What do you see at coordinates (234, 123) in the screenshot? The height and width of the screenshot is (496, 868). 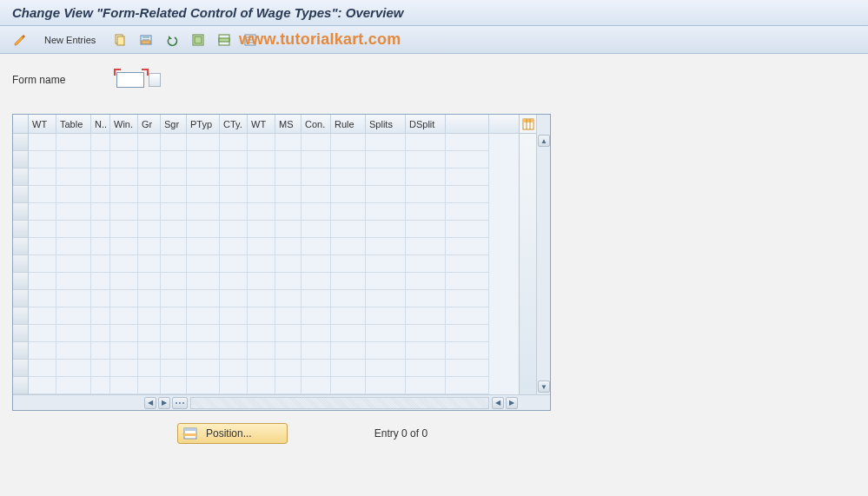 I see `column-header: CTy.` at bounding box center [234, 123].